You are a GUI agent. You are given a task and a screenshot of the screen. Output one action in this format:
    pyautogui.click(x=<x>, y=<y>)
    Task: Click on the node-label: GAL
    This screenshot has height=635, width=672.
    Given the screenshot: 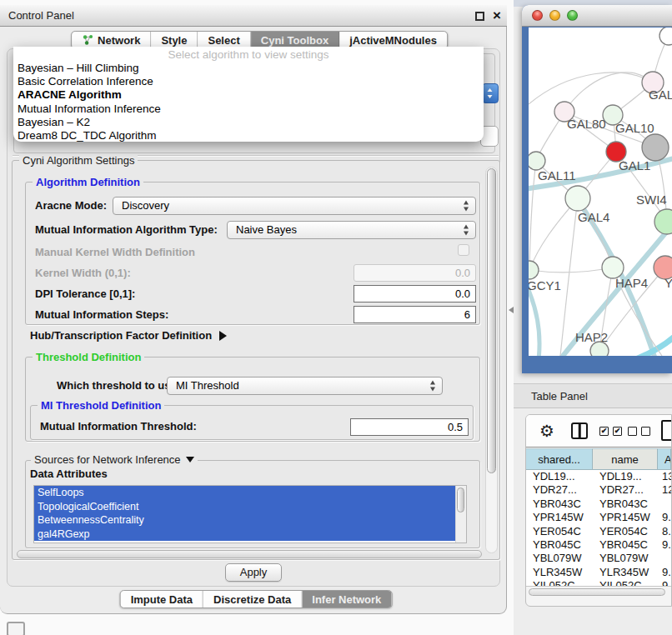 What is the action you would take?
    pyautogui.click(x=660, y=95)
    